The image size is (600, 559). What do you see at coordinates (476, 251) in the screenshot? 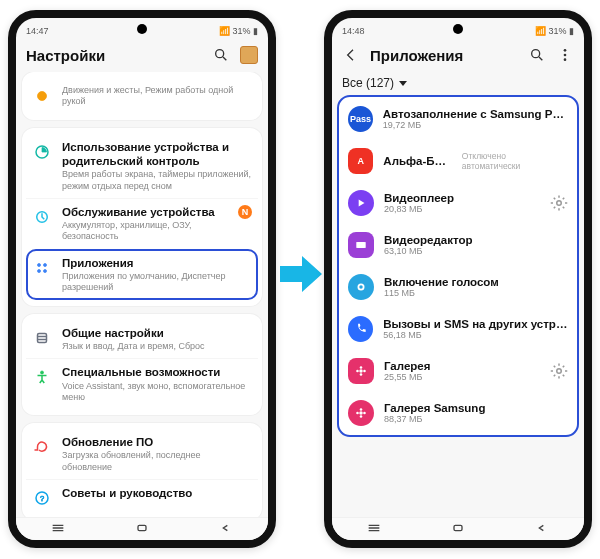
I see `app-subtitle: 63,10 МБ` at bounding box center [476, 251].